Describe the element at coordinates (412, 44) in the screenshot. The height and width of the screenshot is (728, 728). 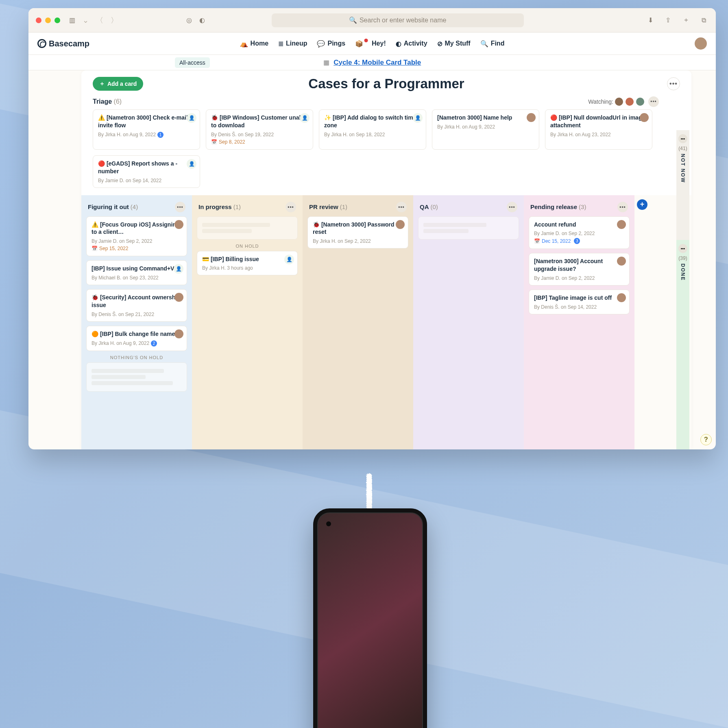
I see `nav-activity: ◐Activity` at that location.